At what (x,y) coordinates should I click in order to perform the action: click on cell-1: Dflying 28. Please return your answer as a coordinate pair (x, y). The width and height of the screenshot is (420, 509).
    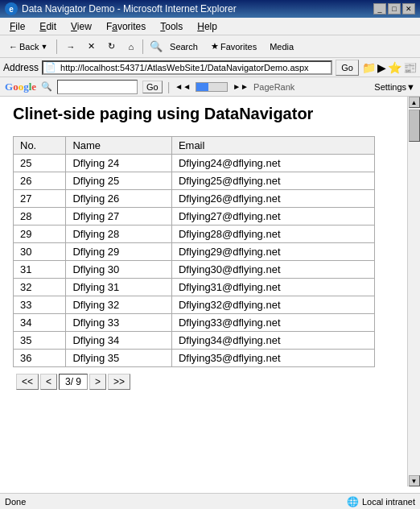
    Looking at the image, I should click on (119, 234).